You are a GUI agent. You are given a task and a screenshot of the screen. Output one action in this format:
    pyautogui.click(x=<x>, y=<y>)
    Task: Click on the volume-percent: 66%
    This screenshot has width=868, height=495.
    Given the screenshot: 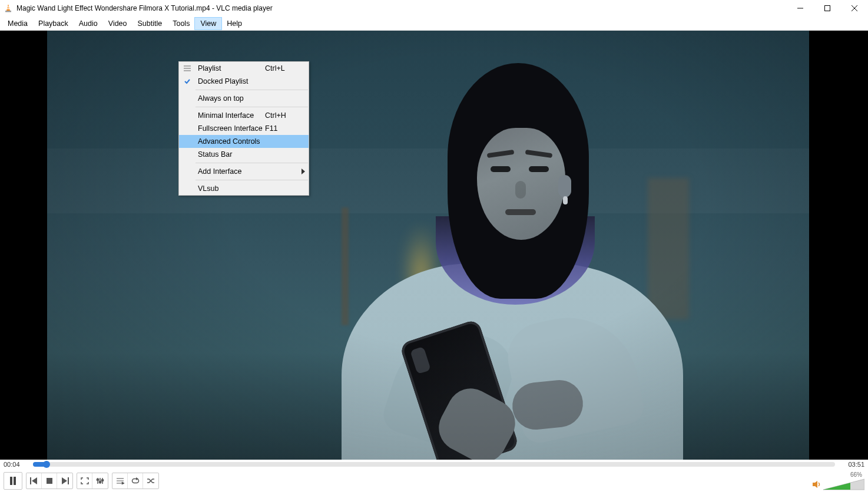 What is the action you would take?
    pyautogui.click(x=856, y=475)
    